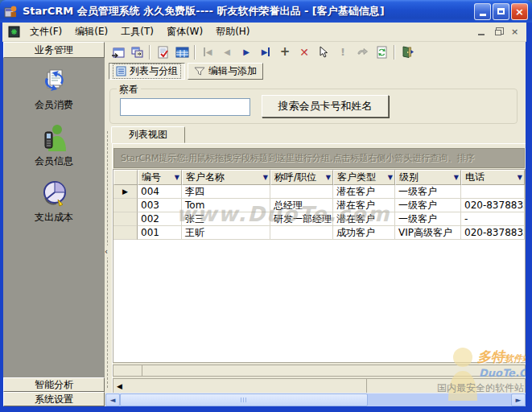  What do you see at coordinates (54, 399) in the screenshot?
I see `sidebar-group-settings: 系统设置` at bounding box center [54, 399].